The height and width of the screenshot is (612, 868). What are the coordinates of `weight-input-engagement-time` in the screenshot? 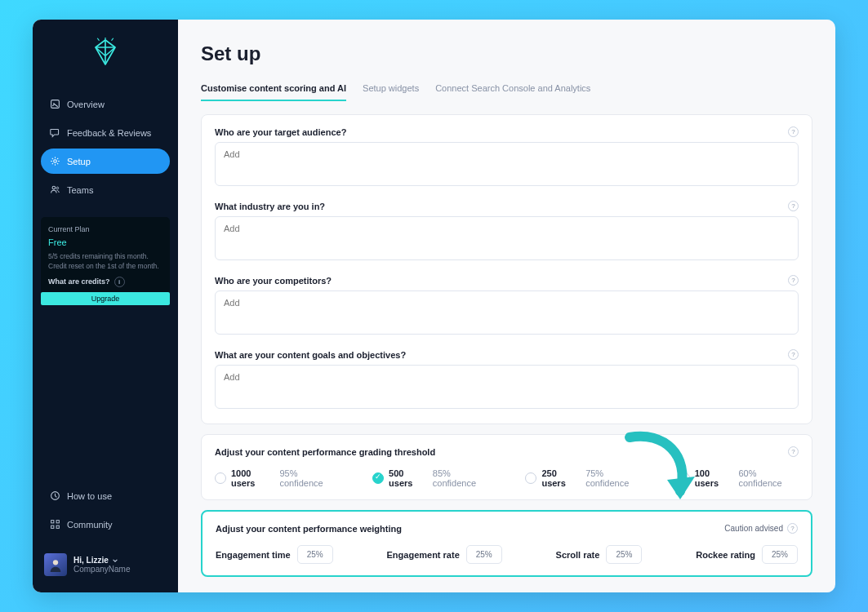 It's located at (315, 555).